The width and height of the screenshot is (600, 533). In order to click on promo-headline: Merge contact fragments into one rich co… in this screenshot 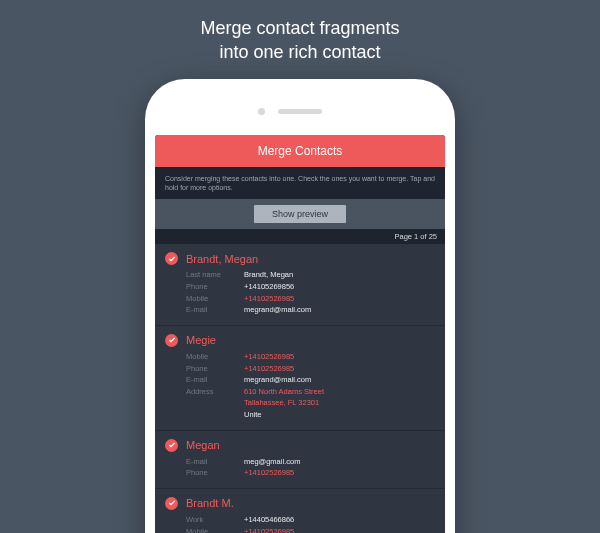, I will do `click(300, 40)`.